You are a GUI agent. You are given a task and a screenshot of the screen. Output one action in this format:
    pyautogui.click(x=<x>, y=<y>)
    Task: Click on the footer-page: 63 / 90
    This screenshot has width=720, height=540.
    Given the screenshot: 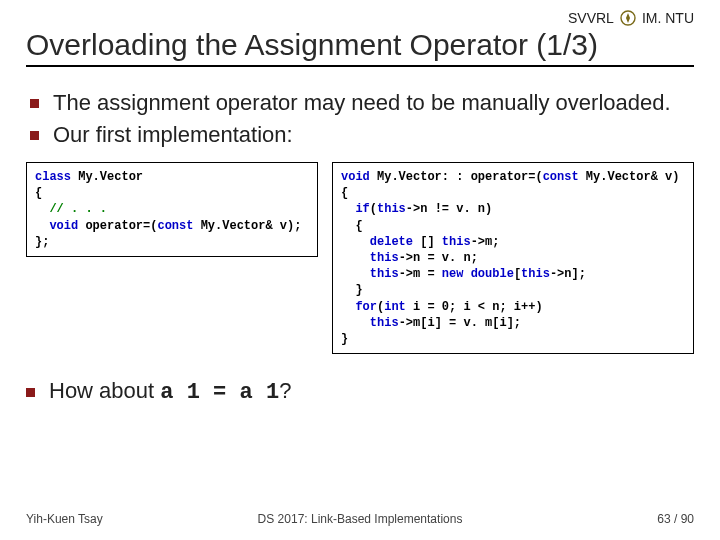 What is the action you would take?
    pyautogui.click(x=676, y=519)
    